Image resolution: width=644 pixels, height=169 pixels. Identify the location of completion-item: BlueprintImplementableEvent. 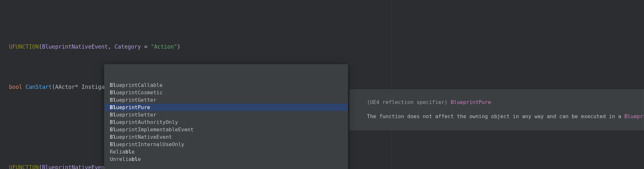
(226, 129).